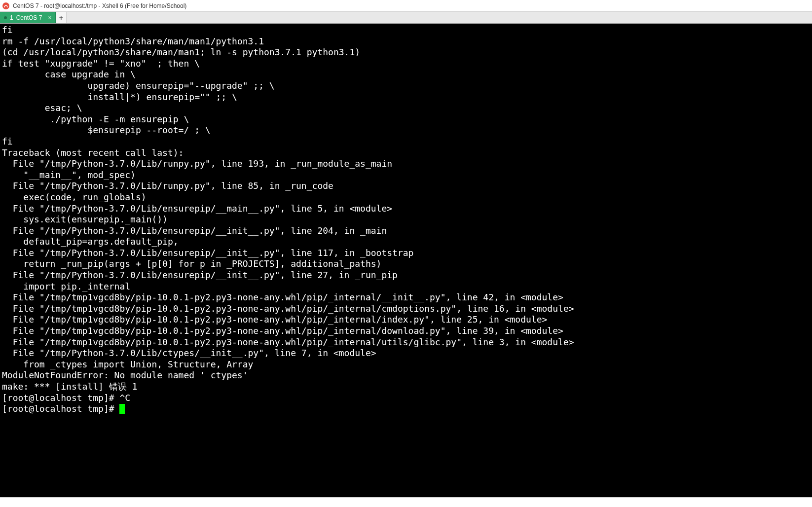  I want to click on add-tab-button: +, so click(61, 18).